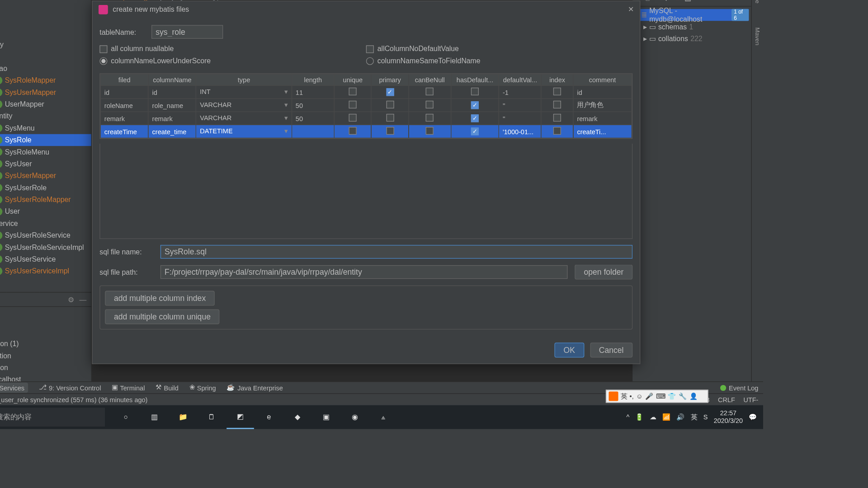 This screenshot has height=488, width=868. What do you see at coordinates (297, 418) in the screenshot?
I see `task-app1: ◆` at bounding box center [297, 418].